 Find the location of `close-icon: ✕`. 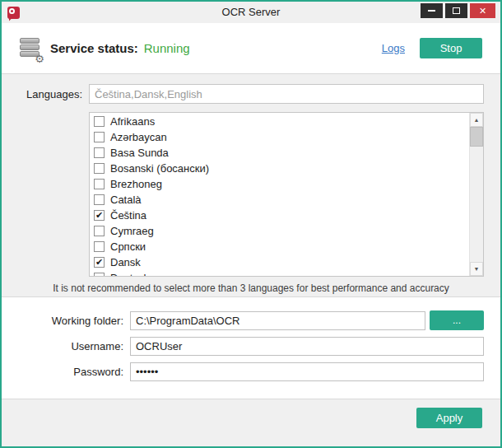

close-icon: ✕ is located at coordinates (482, 12).